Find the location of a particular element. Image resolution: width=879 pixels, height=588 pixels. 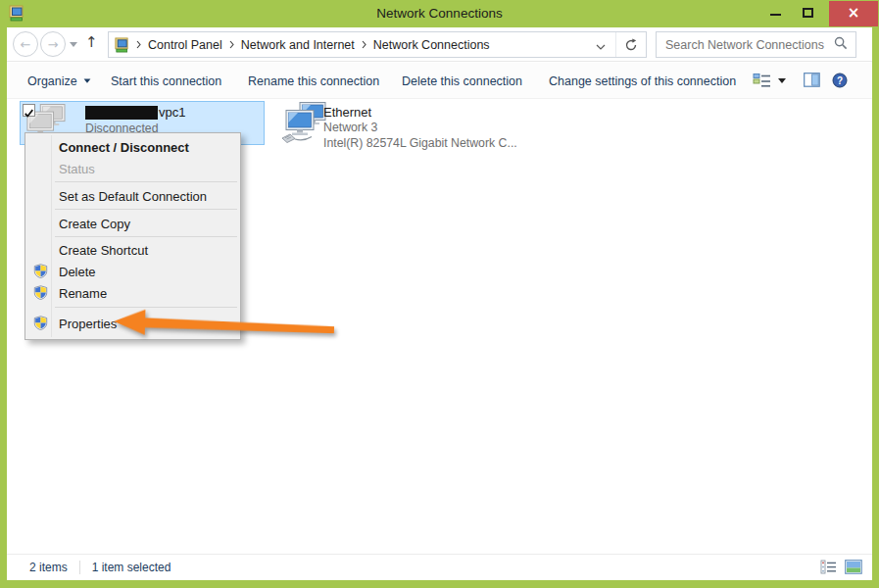

status-divider is located at coordinates (80, 567).